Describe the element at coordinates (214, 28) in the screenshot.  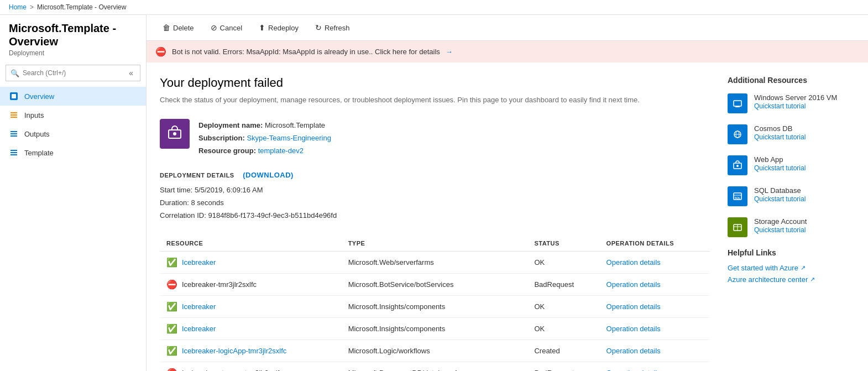
I see `cancel-icon: ⊘` at that location.